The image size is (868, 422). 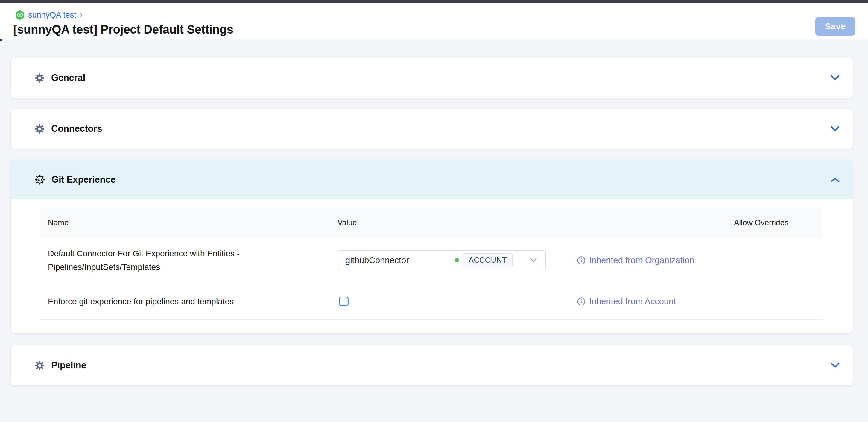 I want to click on project-hexagon-icon, so click(x=20, y=15).